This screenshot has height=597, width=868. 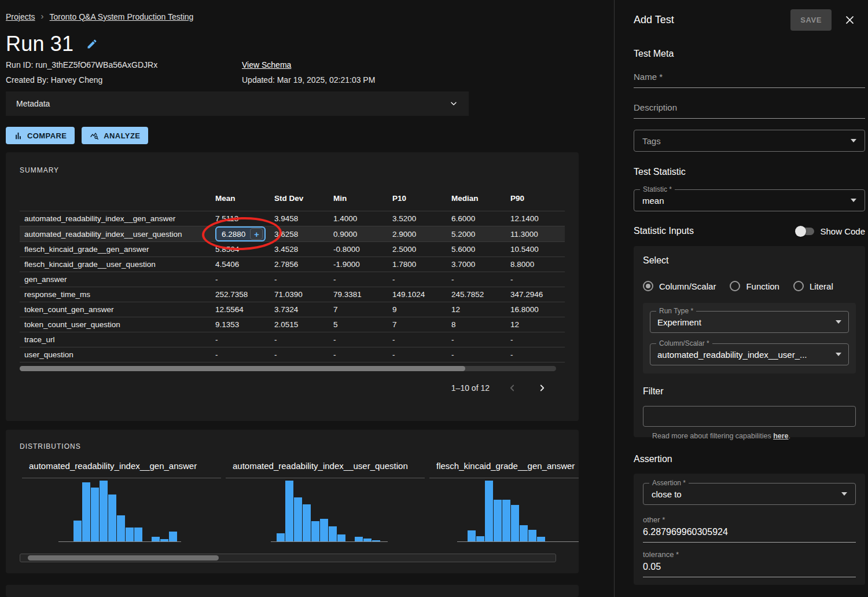 What do you see at coordinates (811, 20) in the screenshot?
I see `save-button: SAVE` at bounding box center [811, 20].